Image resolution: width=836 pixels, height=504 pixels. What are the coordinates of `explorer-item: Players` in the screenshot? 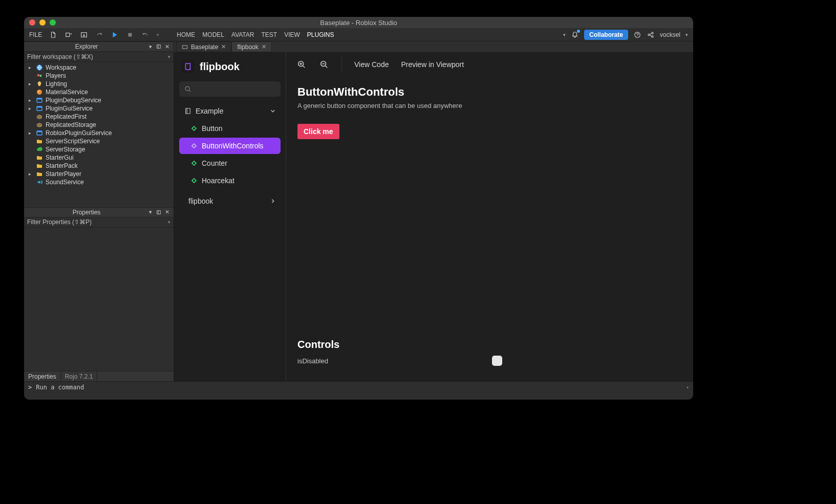 It's located at (99, 76).